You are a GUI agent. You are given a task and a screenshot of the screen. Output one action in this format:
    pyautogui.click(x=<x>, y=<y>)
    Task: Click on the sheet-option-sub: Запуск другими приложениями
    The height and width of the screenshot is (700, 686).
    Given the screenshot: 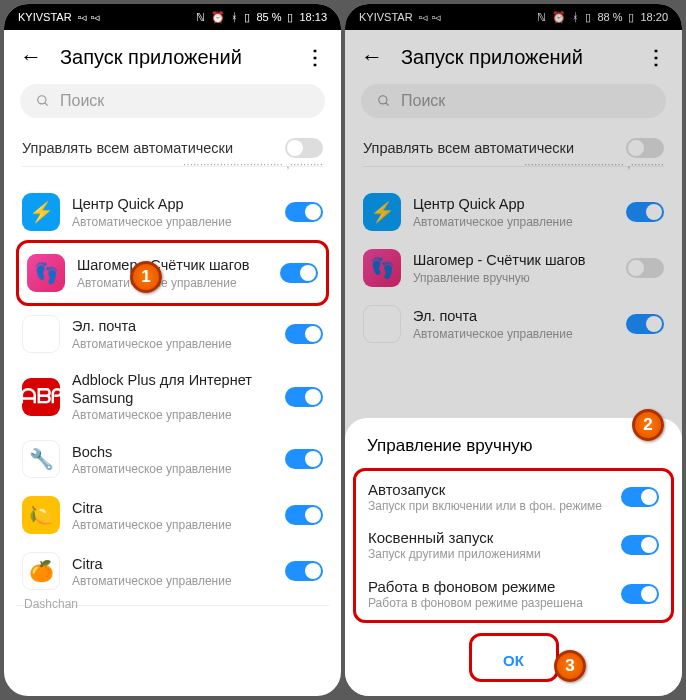 What is the action you would take?
    pyautogui.click(x=490, y=554)
    